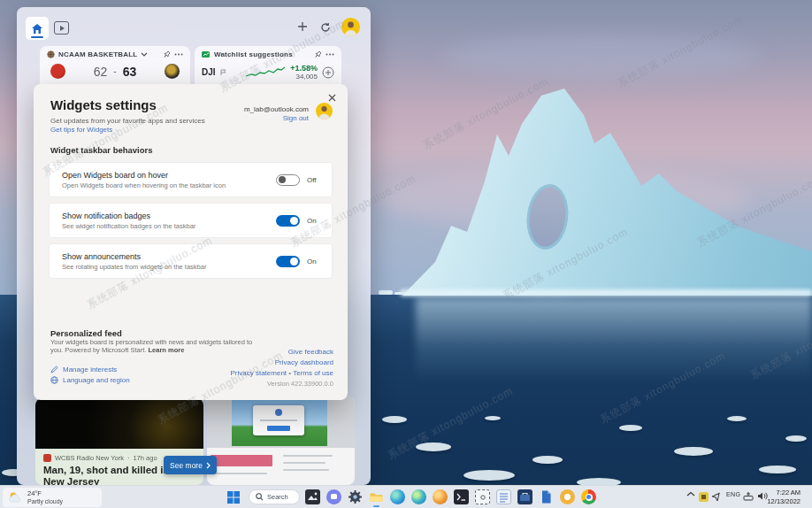 The height and width of the screenshot is (508, 812). I want to click on volume-icon, so click(762, 496).